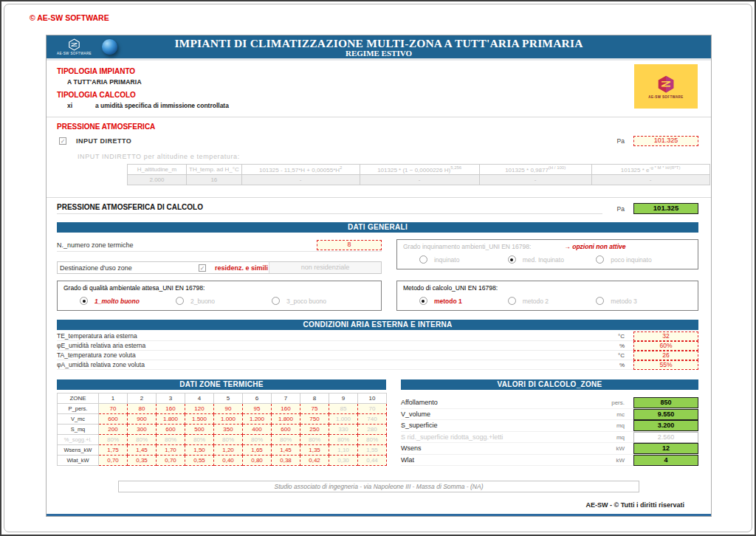 This screenshot has width=756, height=536. I want to click on zone-cell: 1,70, so click(171, 450).